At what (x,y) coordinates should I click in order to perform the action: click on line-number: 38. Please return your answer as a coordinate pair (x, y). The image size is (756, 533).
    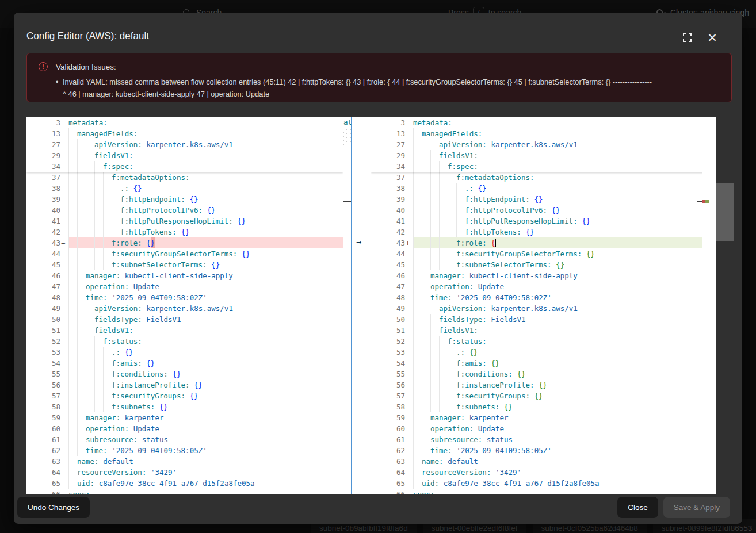
    Looking at the image, I should click on (44, 189).